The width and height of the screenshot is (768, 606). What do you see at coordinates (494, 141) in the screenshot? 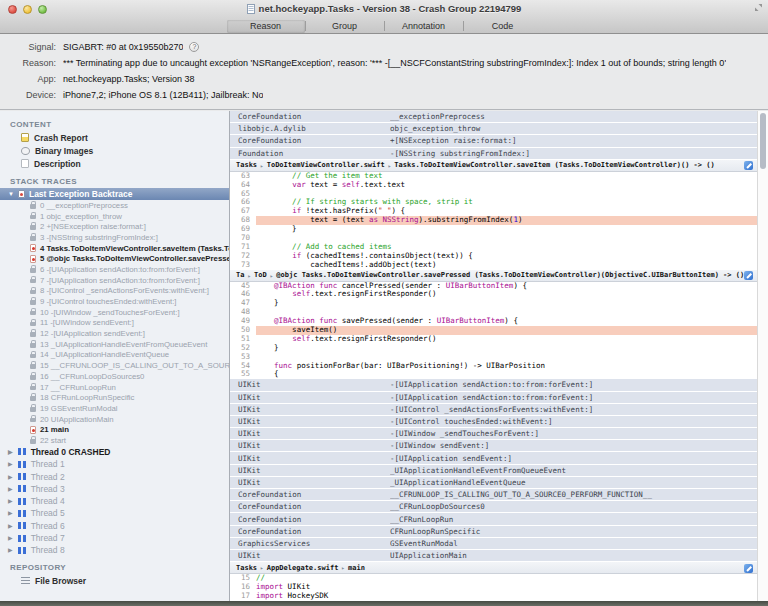
I see `stack-frame-row: CoreFoundation+[NSException raise:format…` at bounding box center [494, 141].